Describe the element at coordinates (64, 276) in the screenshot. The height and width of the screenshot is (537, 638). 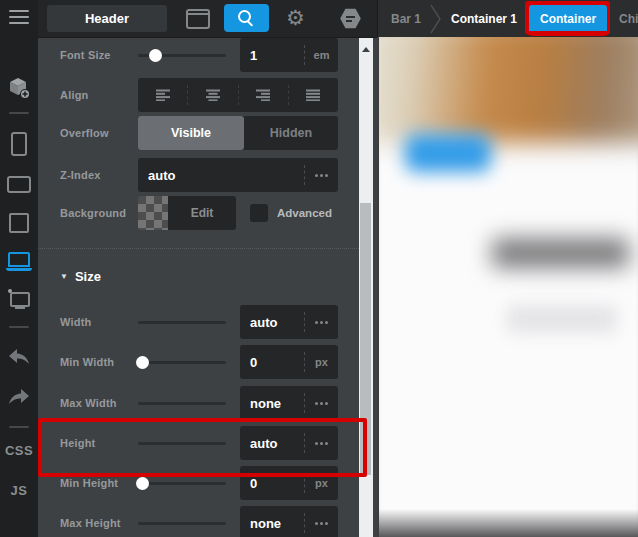
I see `collapse-triangle-icon: ▼` at that location.